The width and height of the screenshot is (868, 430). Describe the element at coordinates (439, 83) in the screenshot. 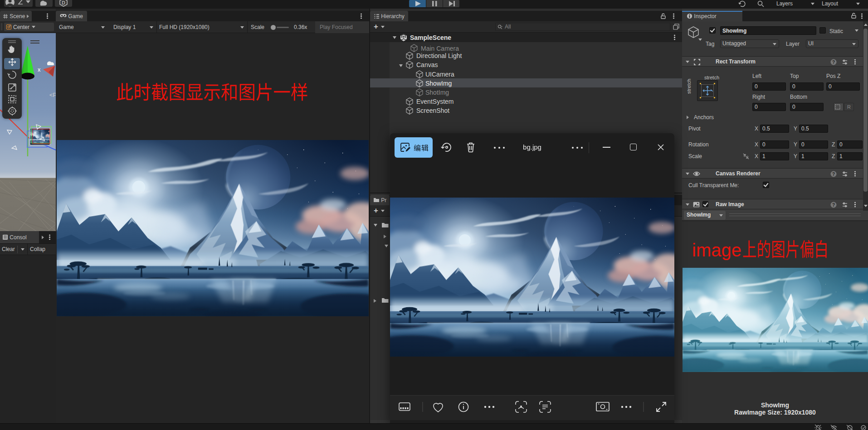

I see `svg-text: ShowImg` at that location.